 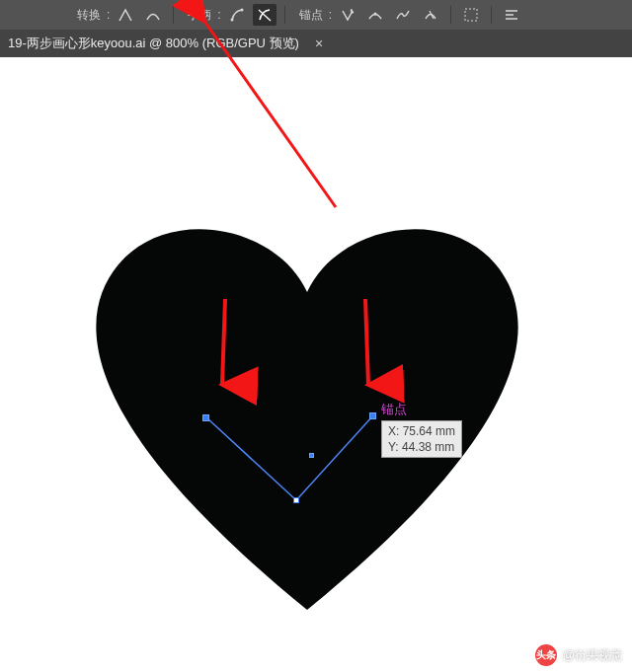 I want to click on document-tabbar: 19-两步画心形keyoou.ai @ 800% (RGB/GPU 预览) ×, so click(x=316, y=43).